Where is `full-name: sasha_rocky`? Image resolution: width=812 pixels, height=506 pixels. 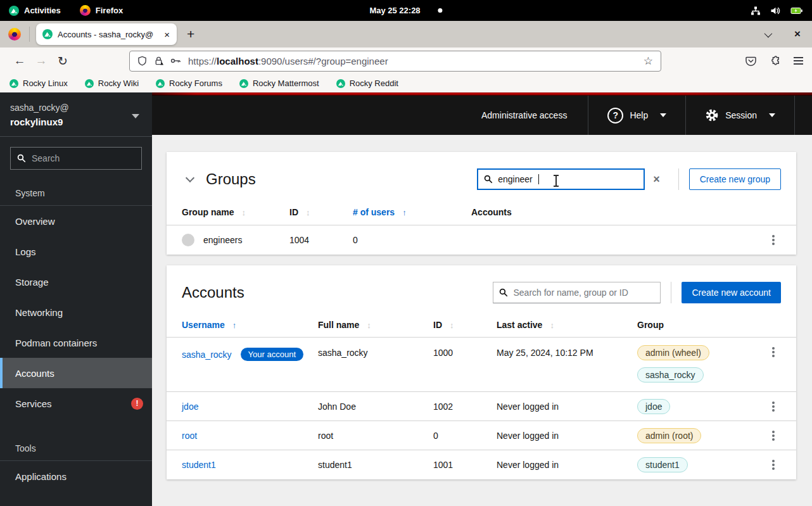
full-name: sasha_rocky is located at coordinates (376, 348).